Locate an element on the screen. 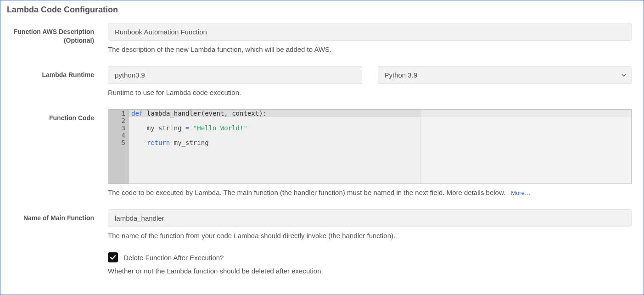 The width and height of the screenshot is (644, 295). description-input is located at coordinates (370, 32).